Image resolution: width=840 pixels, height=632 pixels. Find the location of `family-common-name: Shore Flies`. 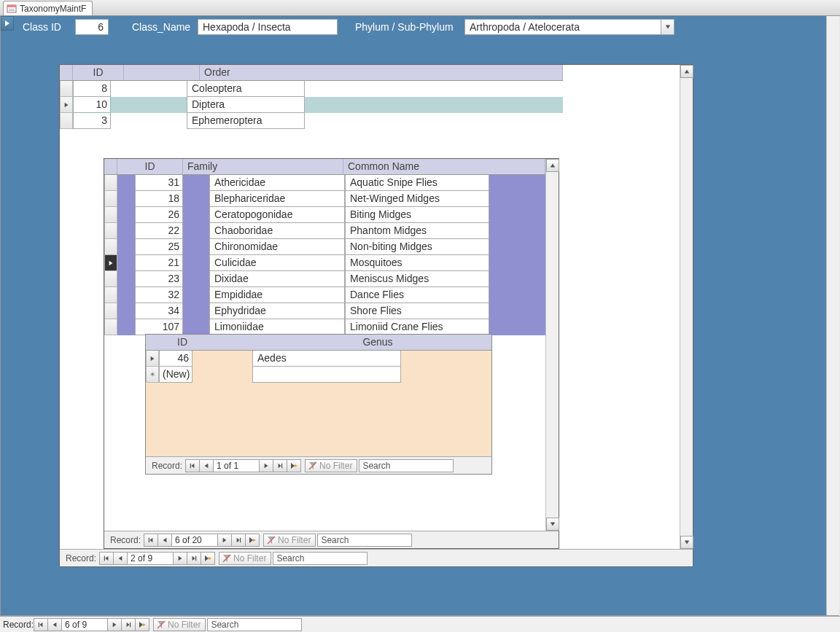

family-common-name: Shore Flies is located at coordinates (417, 311).